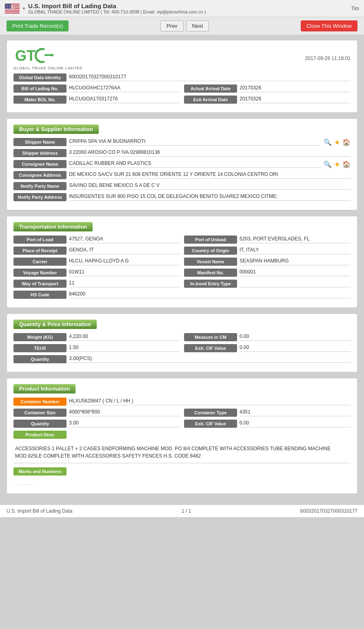 The width and height of the screenshot is (364, 629). What do you see at coordinates (40, 295) in the screenshot?
I see `hs-code-label: HS Code` at bounding box center [40, 295].